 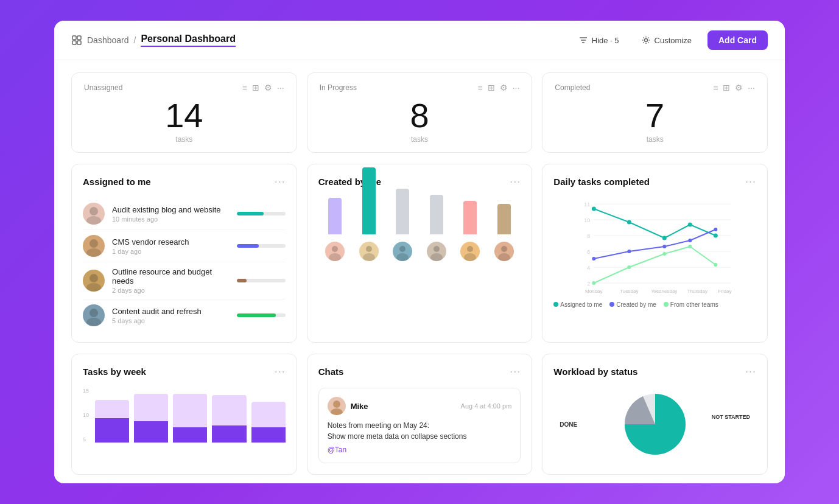 What do you see at coordinates (738, 40) in the screenshot?
I see `add-card-button: Add Card` at bounding box center [738, 40].